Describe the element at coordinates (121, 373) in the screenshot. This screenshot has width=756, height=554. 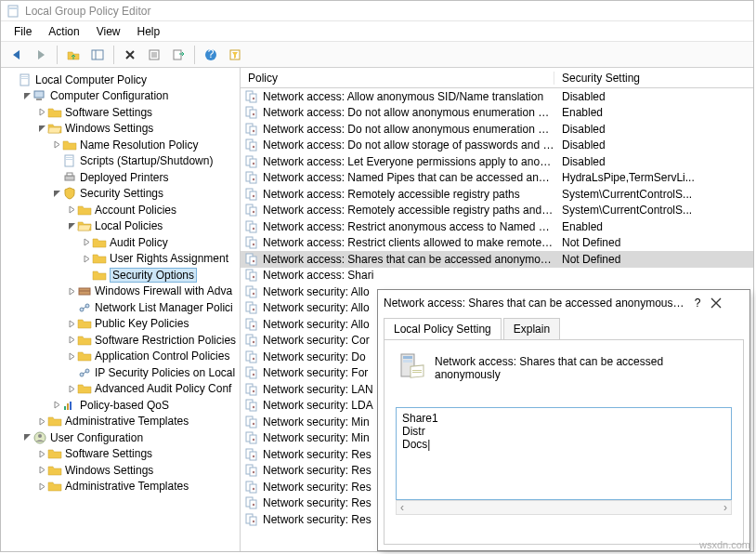
I see `tree-item: IP Security Policies on Local` at that location.